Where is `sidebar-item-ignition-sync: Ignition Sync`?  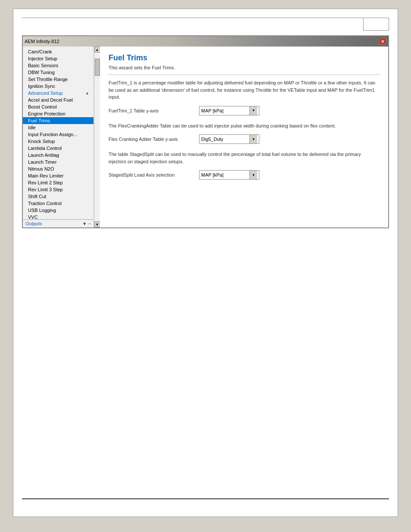 sidebar-item-ignition-sync: Ignition Sync is located at coordinates (58, 86).